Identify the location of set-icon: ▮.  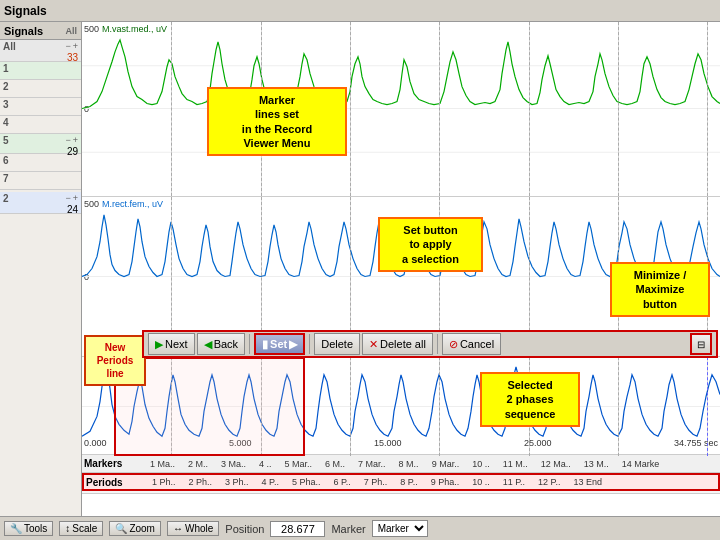
(265, 344).